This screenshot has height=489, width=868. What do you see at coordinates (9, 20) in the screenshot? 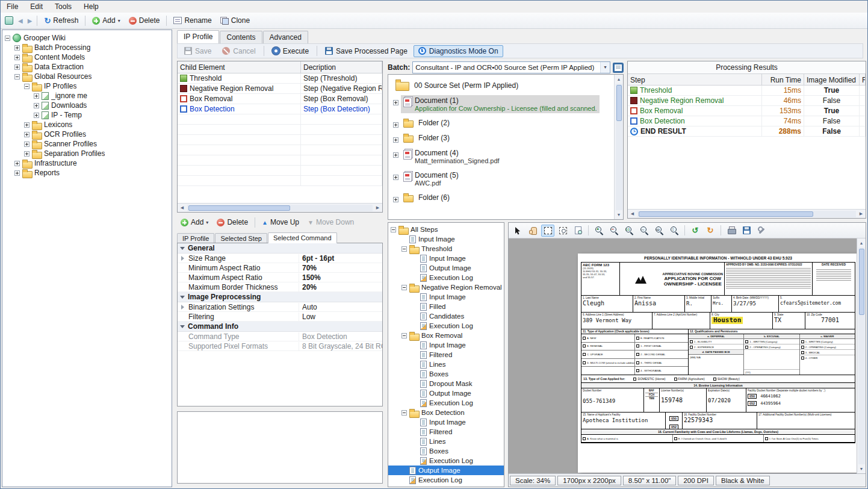
I see `node-select-icon` at bounding box center [9, 20].